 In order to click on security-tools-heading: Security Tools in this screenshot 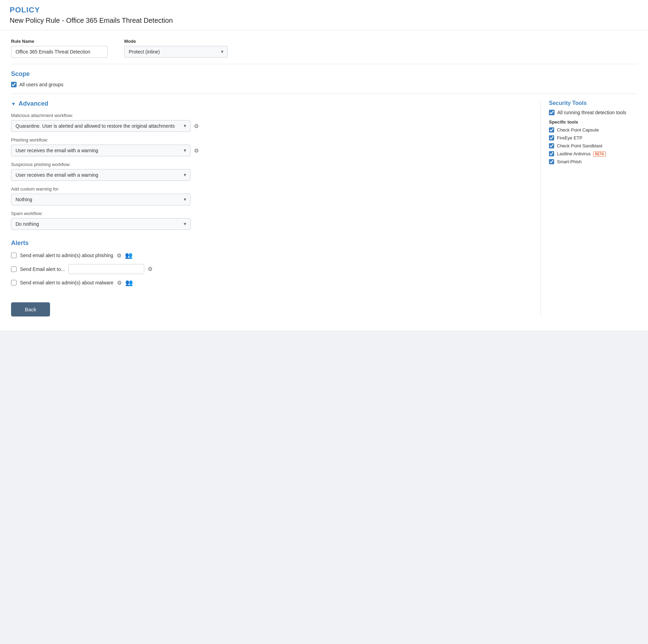, I will do `click(593, 103)`.